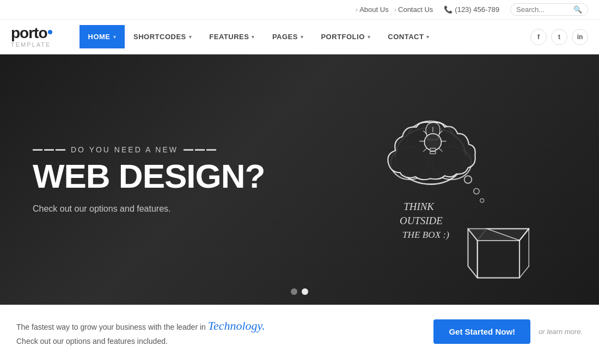 This screenshot has height=364, width=599. What do you see at coordinates (559, 37) in the screenshot?
I see `social-icons: f t in` at bounding box center [559, 37].